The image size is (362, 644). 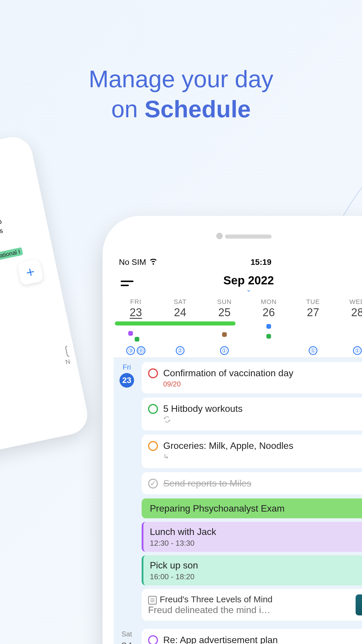 What do you see at coordinates (72, 351) in the screenshot?
I see `notes-icon` at bounding box center [72, 351].